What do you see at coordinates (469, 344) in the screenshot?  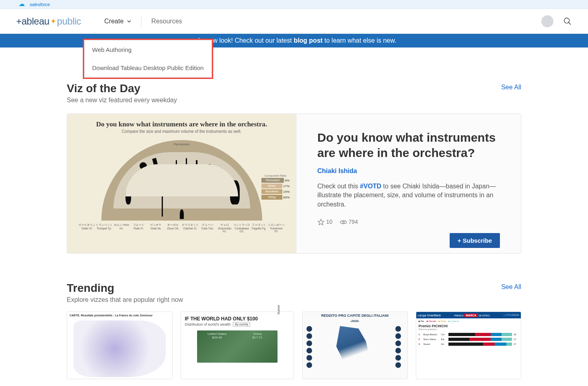 I see `table-row: 3StuaniGir 17` at bounding box center [469, 344].